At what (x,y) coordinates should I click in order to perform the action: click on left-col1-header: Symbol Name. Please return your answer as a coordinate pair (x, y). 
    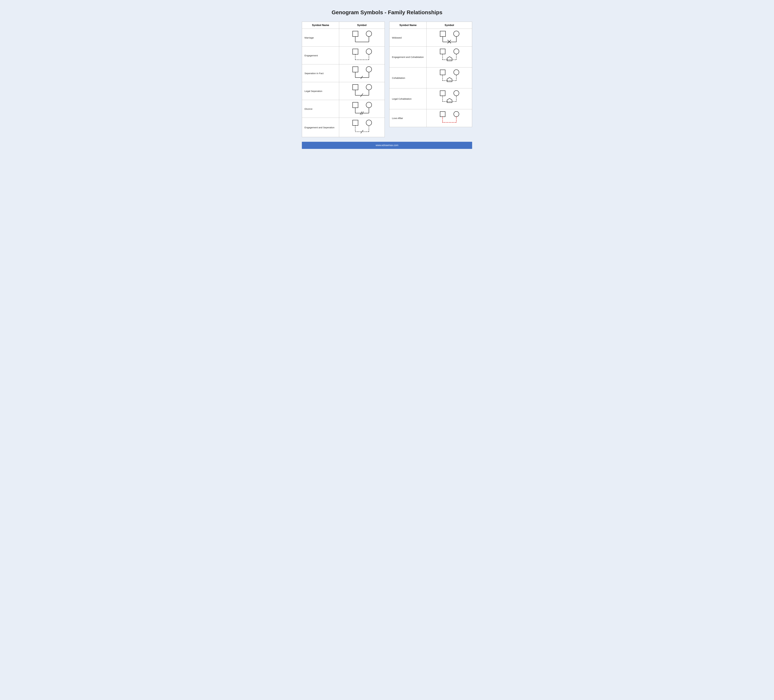
    Looking at the image, I should click on (321, 25).